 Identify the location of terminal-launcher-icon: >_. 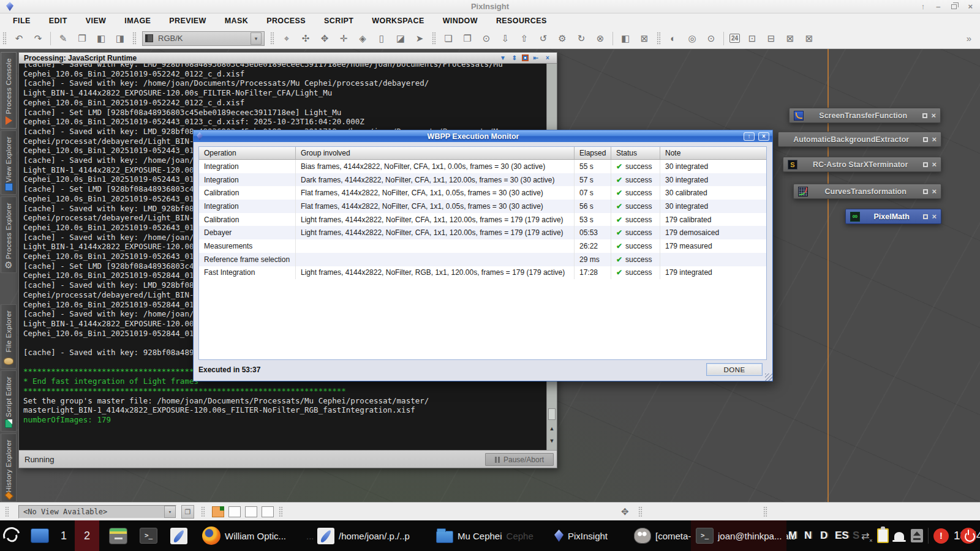
(148, 536).